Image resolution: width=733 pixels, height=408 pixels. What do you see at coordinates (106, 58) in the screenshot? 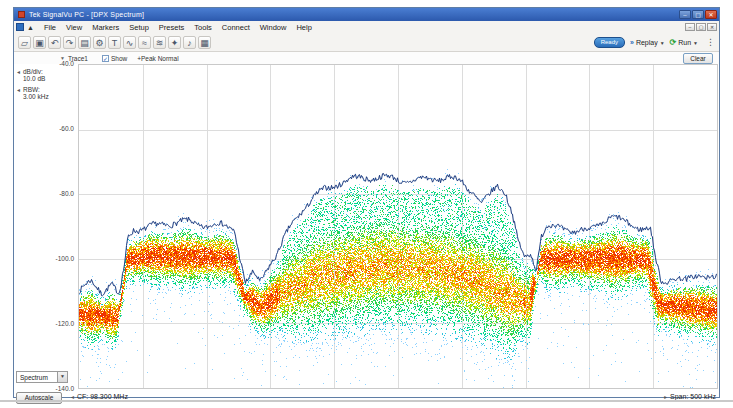
I see `show-checkbox: ✓` at bounding box center [106, 58].